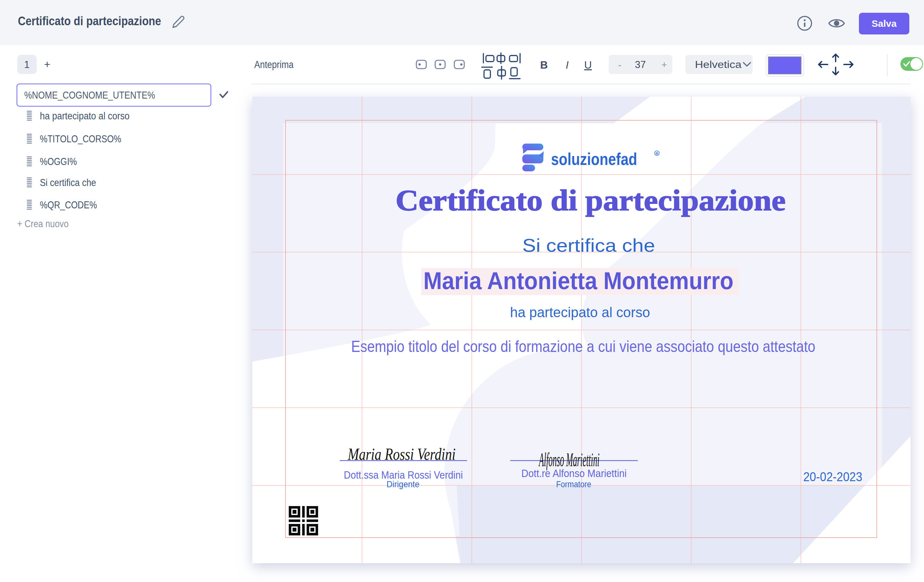 The image size is (924, 582). Describe the element at coordinates (574, 473) in the screenshot. I see `svg-text: Dott.re Alfonso Mariettini` at that location.